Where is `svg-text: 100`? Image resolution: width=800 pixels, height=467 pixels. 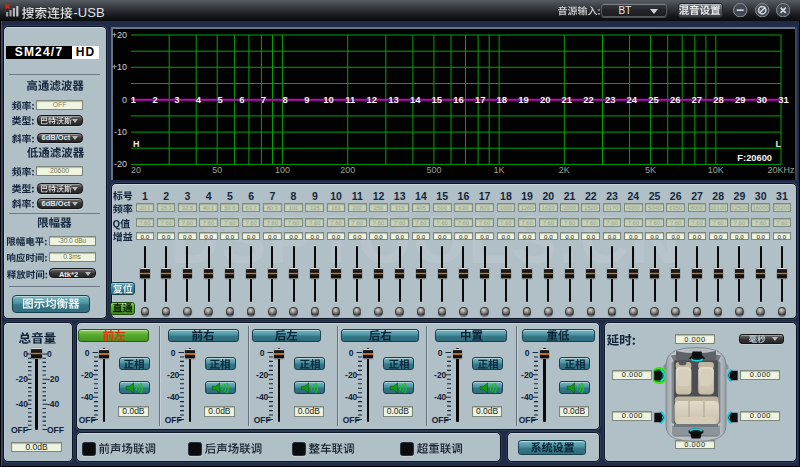
svg-text: 100 is located at coordinates (282, 170).